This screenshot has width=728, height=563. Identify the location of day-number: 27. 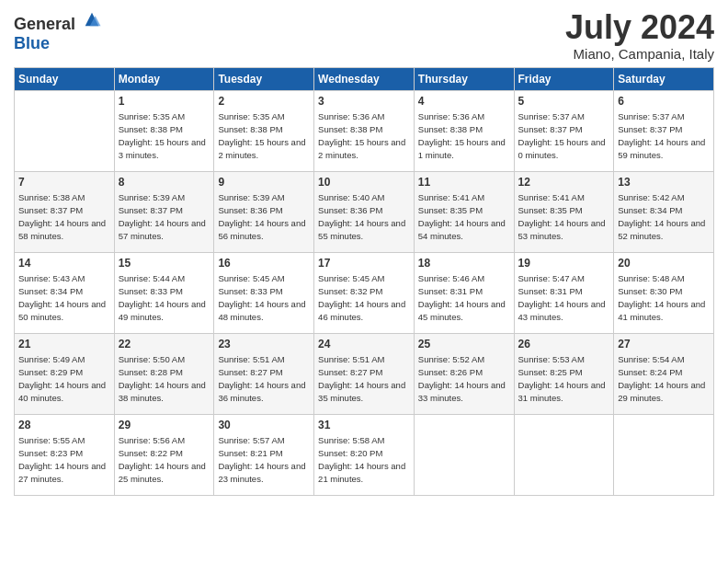
(664, 344).